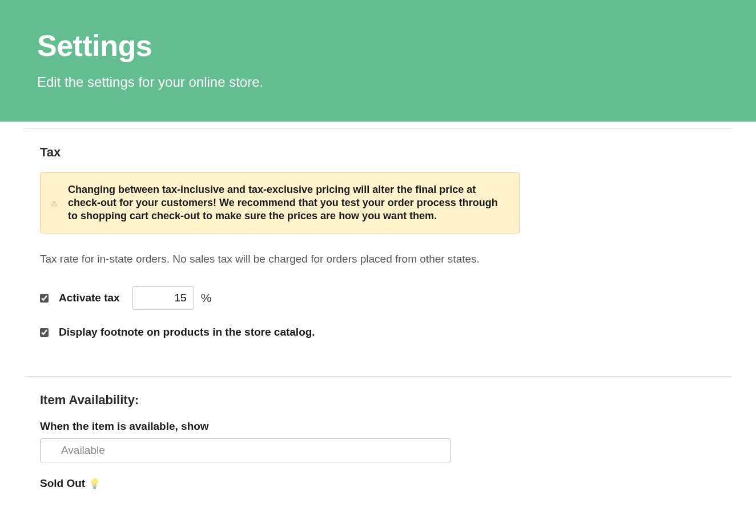  Describe the element at coordinates (45, 298) in the screenshot. I see `activate-tax-checkbox` at that location.